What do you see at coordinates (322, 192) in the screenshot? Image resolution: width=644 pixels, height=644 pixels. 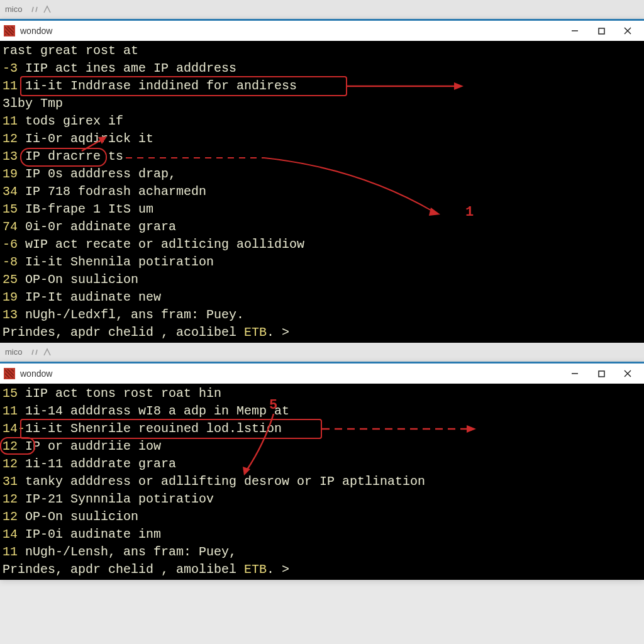 I see `terminal-line: 34 IP 718 fodrash acharmedn` at bounding box center [322, 192].